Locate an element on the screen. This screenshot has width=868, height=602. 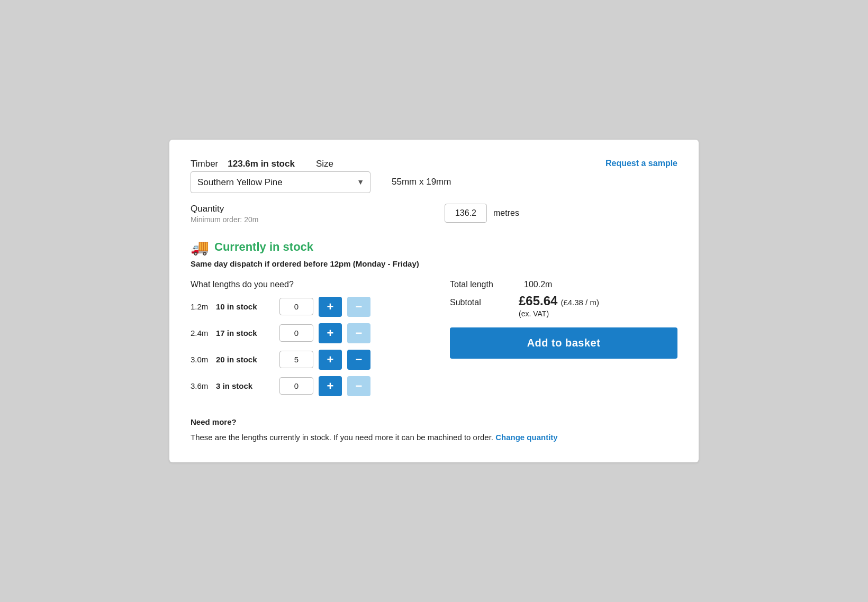
plus-button-2: + is located at coordinates (330, 333).